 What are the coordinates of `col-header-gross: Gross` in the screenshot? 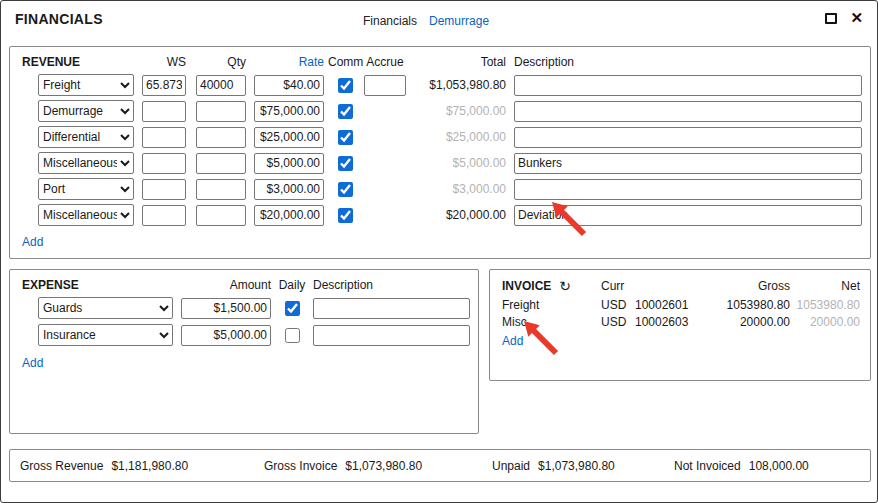 It's located at (748, 286).